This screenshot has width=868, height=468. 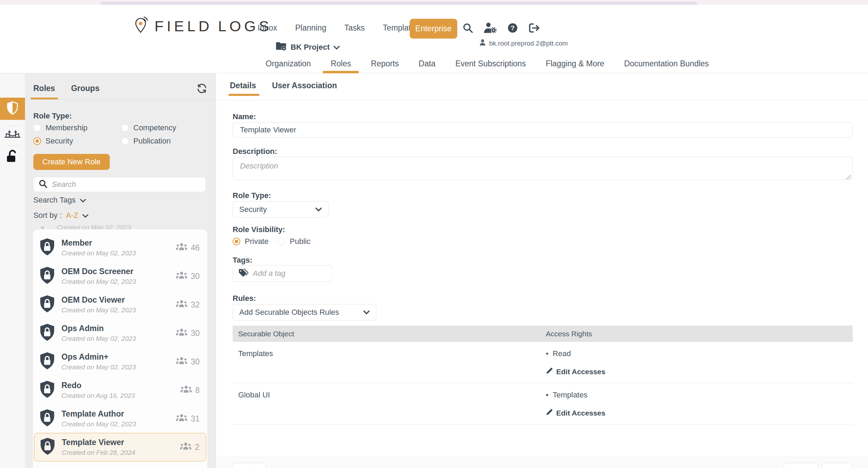 What do you see at coordinates (242, 260) in the screenshot?
I see `tags-label: Tags:` at bounding box center [242, 260].